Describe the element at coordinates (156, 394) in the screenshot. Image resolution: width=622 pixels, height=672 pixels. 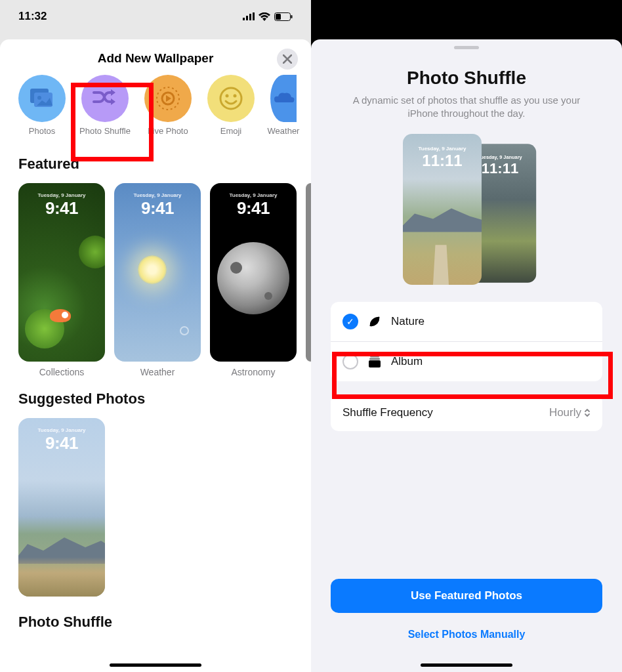
I see `suggested-section: Suggested Photos` at that location.